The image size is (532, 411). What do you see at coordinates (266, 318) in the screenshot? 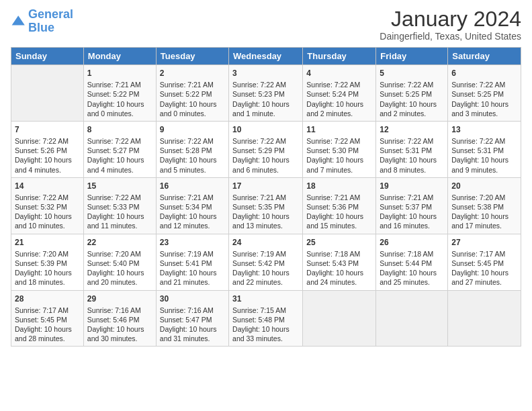
I see `week-row-4: 28Sunrise: 7:17 AMSunset: 5:45 PMDayligh…` at bounding box center [266, 318].